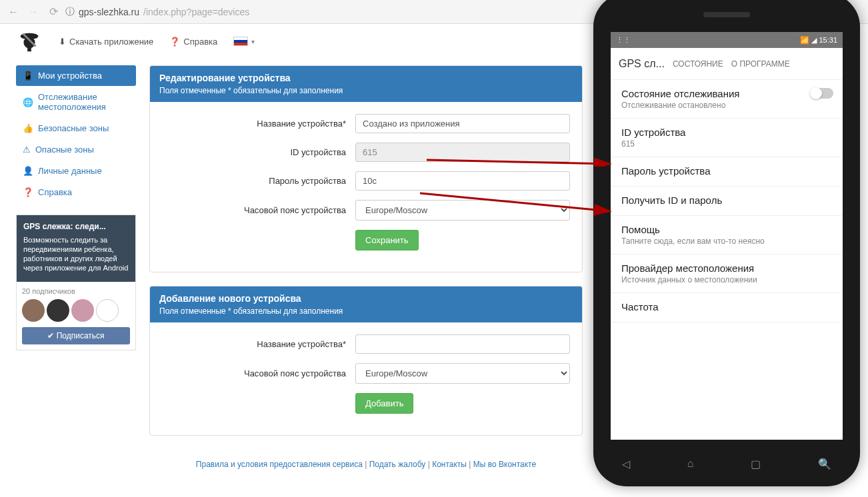 The image size is (868, 497). I want to click on address-bar: ⓘ gps-slezhka.ru/index.php?page=devices, so click(157, 12).